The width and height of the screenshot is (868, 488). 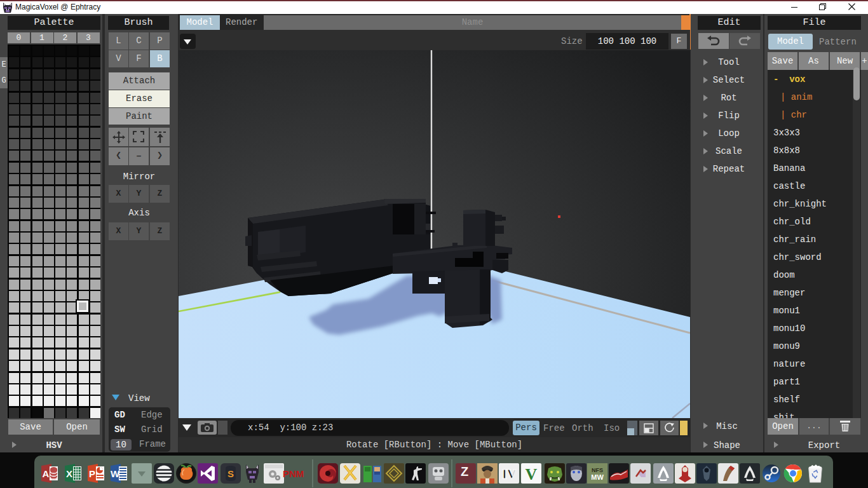 What do you see at coordinates (597, 477) in the screenshot?
I see `svg-text: MW` at bounding box center [597, 477].